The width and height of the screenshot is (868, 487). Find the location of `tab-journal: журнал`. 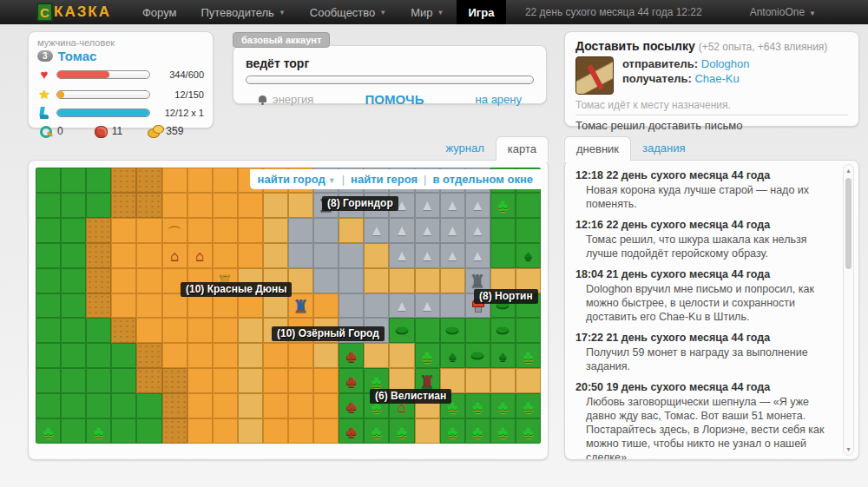

tab-journal: журнал is located at coordinates (464, 148).